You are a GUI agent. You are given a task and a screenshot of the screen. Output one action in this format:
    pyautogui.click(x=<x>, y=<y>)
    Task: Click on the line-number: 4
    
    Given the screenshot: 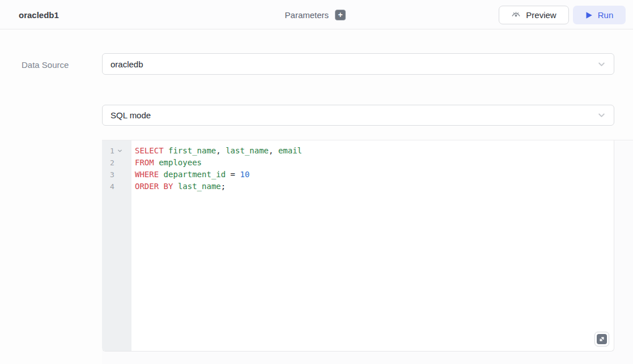 What is the action you would take?
    pyautogui.click(x=117, y=187)
    